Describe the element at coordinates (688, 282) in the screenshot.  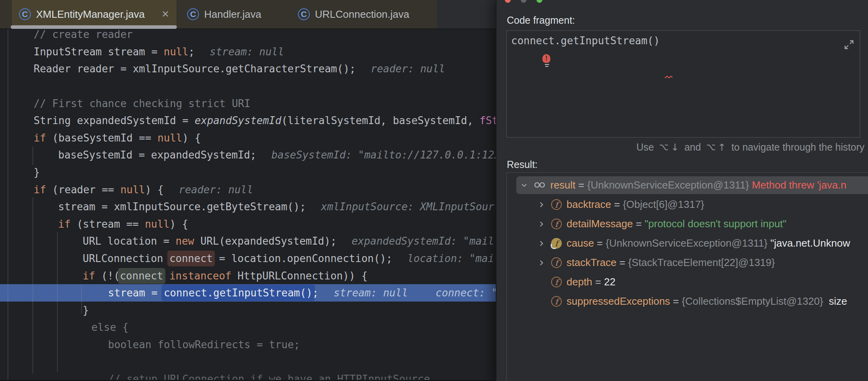
I see `tree-row-depth: fdepth = 22` at that location.